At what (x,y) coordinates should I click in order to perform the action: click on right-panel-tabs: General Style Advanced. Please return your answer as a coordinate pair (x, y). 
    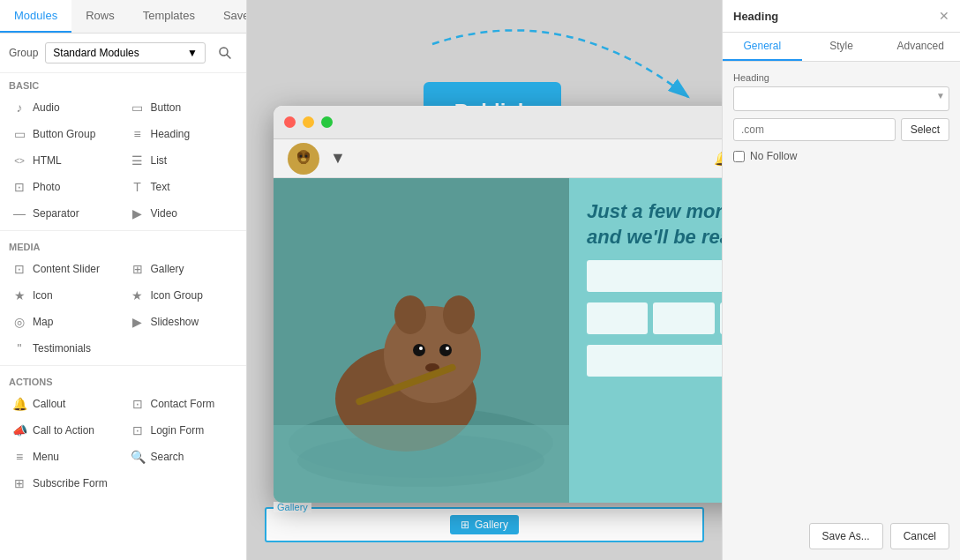
    Looking at the image, I should click on (842, 48).